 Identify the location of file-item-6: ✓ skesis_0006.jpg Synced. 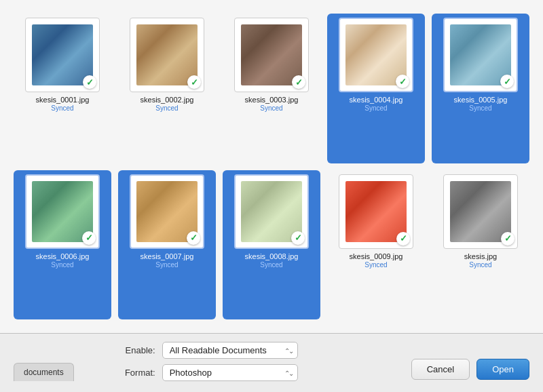
(62, 246).